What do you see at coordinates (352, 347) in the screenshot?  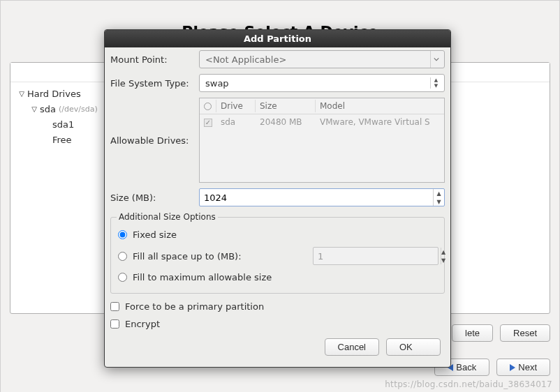 I see `cancel-button: Cancel` at bounding box center [352, 347].